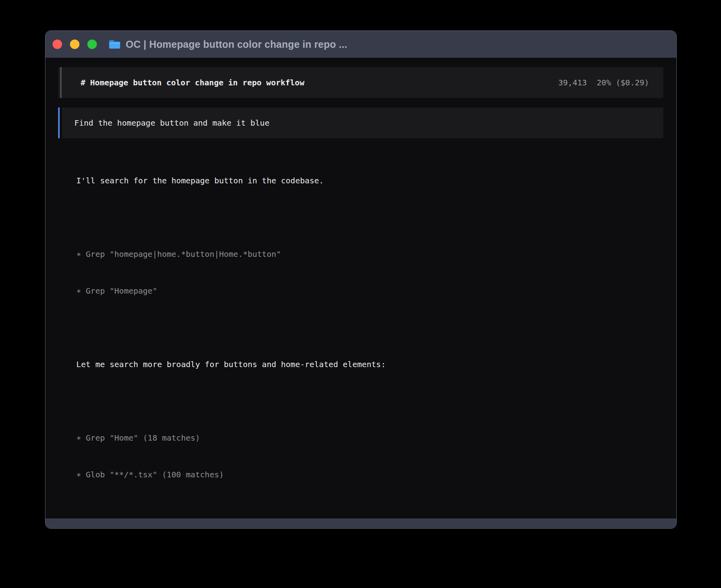 The image size is (721, 588). I want to click on window-title: OC | Homepage button color change in rep…, so click(236, 44).